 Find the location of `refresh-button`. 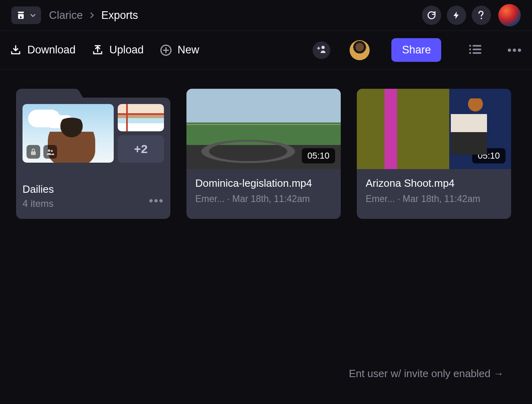

refresh-button is located at coordinates (432, 15).